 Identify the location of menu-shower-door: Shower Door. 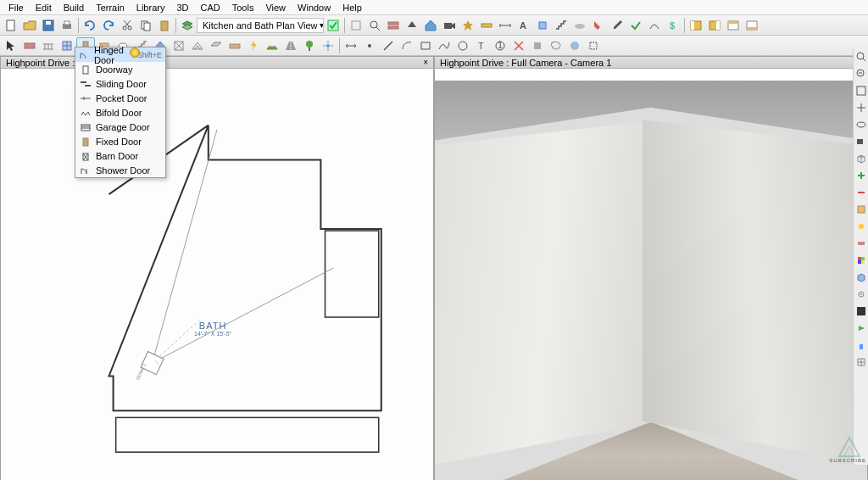
(120, 170).